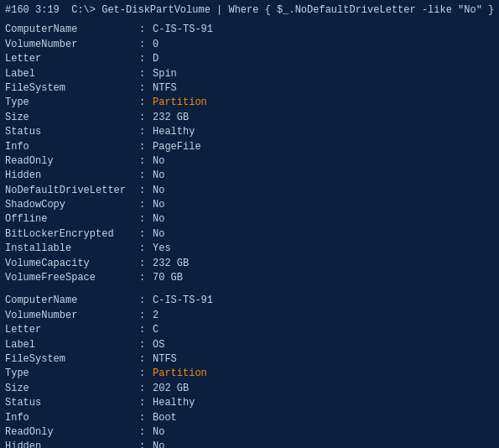 The height and width of the screenshot is (448, 499). I want to click on property-value: D, so click(156, 59).